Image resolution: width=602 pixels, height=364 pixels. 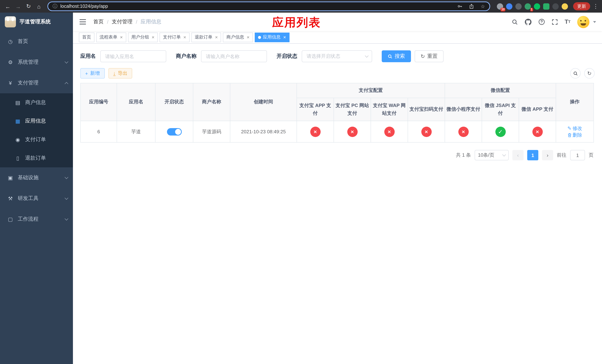 I want to click on help-icon, so click(x=542, y=22).